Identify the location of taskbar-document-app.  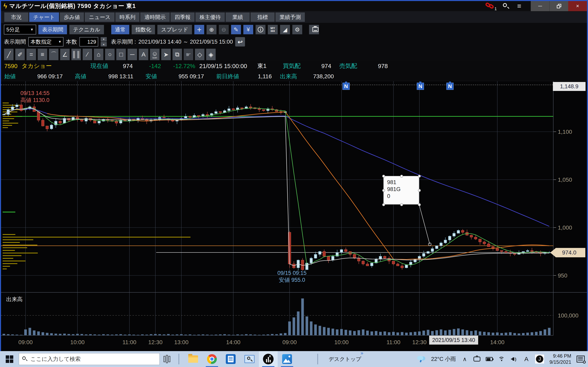
(231, 359).